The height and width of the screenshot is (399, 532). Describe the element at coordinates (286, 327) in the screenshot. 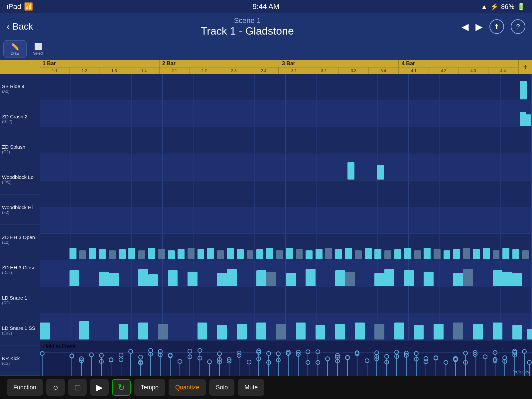

I see `track-row-kr-kick` at that location.